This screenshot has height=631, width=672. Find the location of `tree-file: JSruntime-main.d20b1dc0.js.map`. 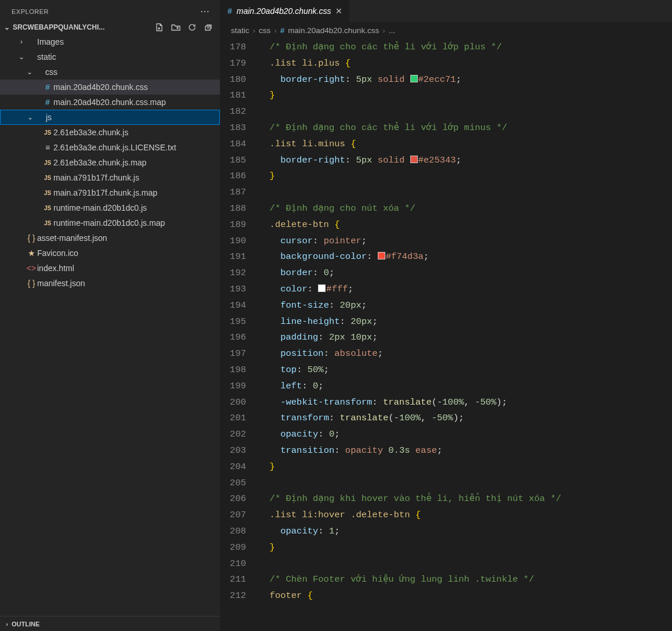

tree-file: JSruntime-main.d20b1dc0.js.map is located at coordinates (110, 223).